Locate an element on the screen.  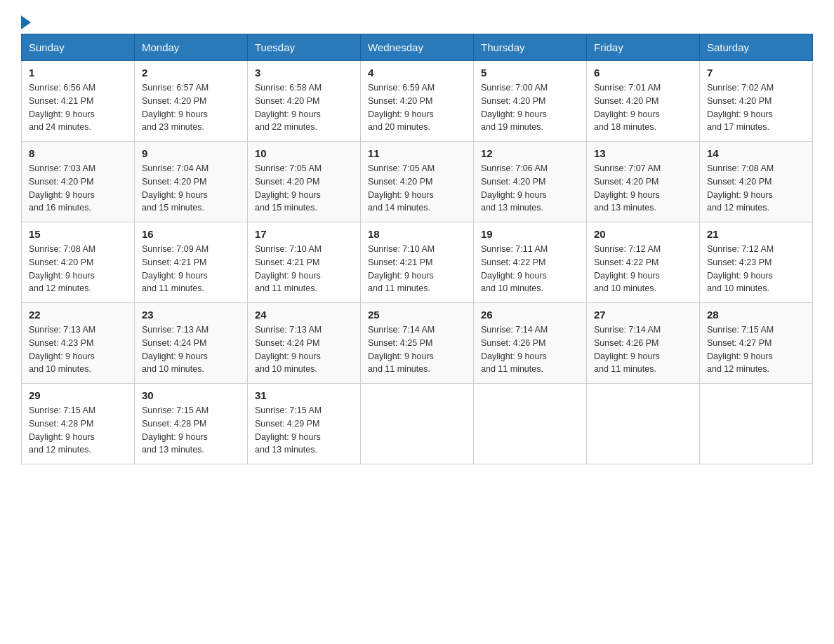
calendar-header: SundayMondayTuesdayWednesdayThursdayFrid… is located at coordinates (417, 48).